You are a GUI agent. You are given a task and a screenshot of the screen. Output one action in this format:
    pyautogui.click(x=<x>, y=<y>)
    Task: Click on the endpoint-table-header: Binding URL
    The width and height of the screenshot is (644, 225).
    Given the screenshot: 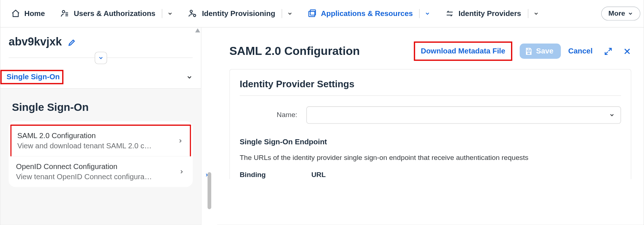 What is the action you would take?
    pyautogui.click(x=431, y=175)
    